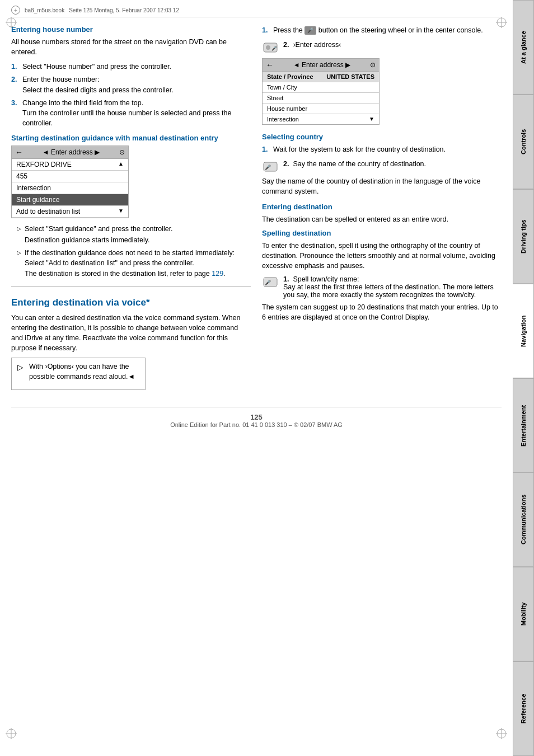  I want to click on nav-row-state: State / Province UNITED STATES, so click(321, 77).